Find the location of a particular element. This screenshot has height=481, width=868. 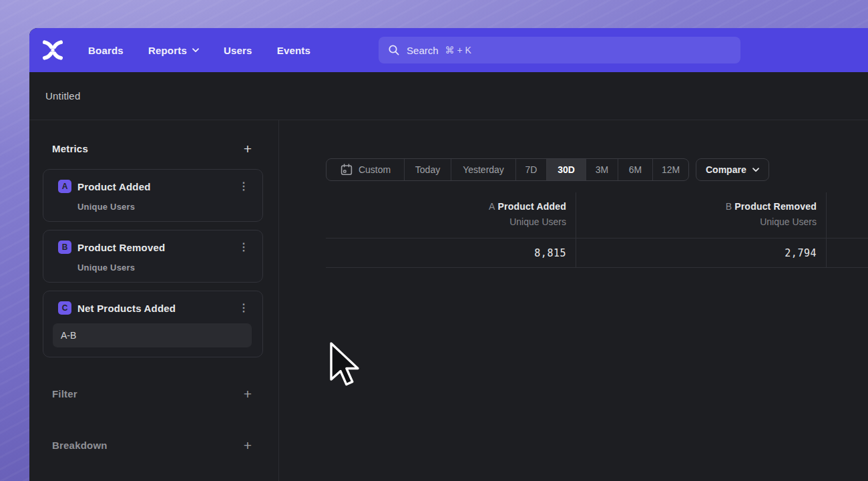

table-value-filler is located at coordinates (847, 253).